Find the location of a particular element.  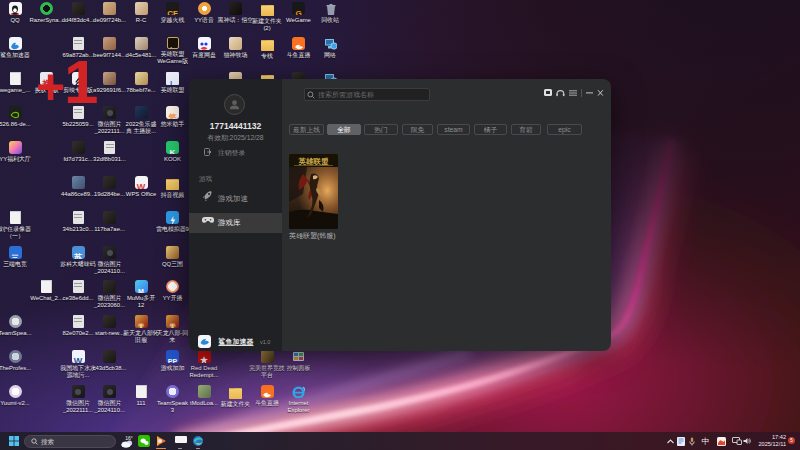

svg-text: 英雄联盟 is located at coordinates (314, 162).